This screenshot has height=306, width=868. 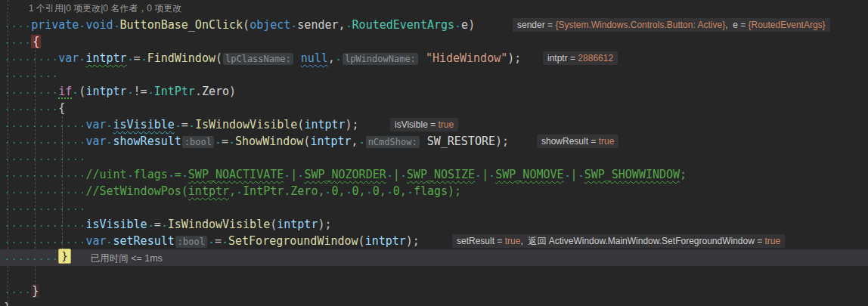 I want to click on inlay-hint: lpWindowName:, so click(x=380, y=59).